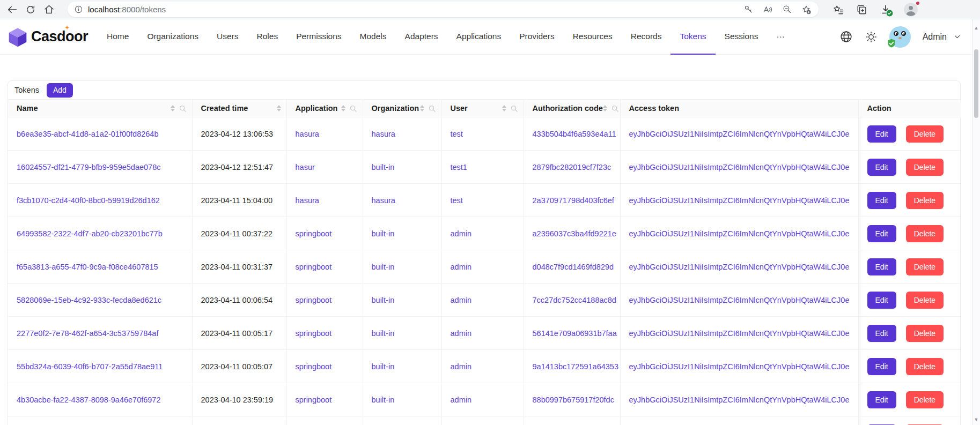 The width and height of the screenshot is (980, 425). What do you see at coordinates (87, 267) in the screenshot?
I see `token-name-link: f65a3813-a655-47f0-9c9a-f08ce4607815` at bounding box center [87, 267].